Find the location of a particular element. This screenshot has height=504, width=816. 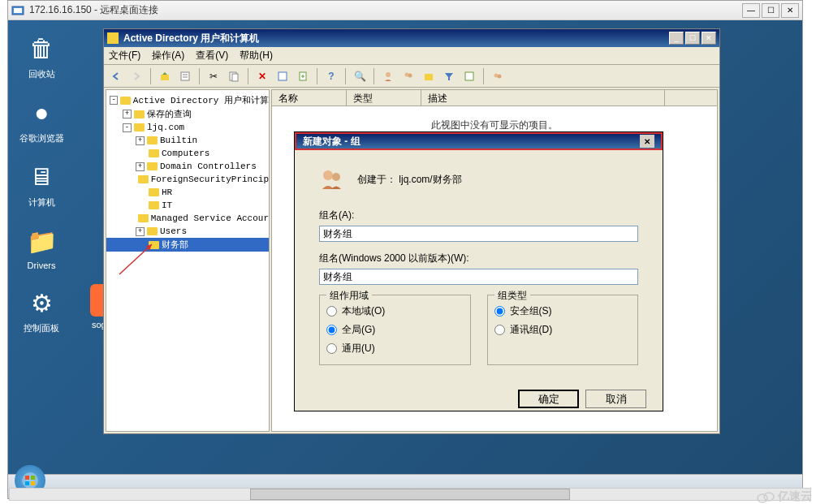

ad-minimize-button: _ is located at coordinates (676, 38).